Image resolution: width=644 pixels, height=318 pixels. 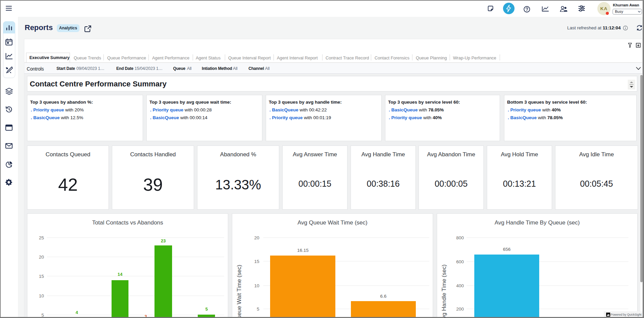 What do you see at coordinates (460, 238) in the screenshot?
I see `svg-text: 800` at bounding box center [460, 238].